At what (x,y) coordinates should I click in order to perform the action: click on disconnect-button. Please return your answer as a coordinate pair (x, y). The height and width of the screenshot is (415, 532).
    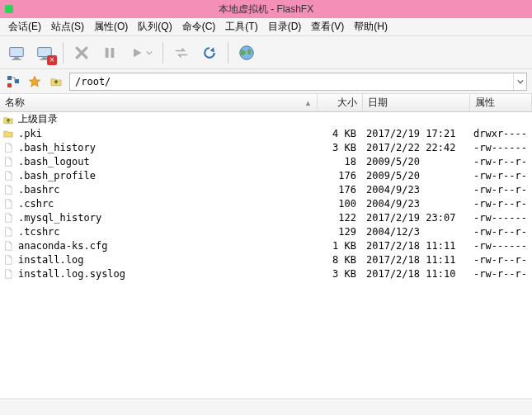
    Looking at the image, I should click on (45, 53).